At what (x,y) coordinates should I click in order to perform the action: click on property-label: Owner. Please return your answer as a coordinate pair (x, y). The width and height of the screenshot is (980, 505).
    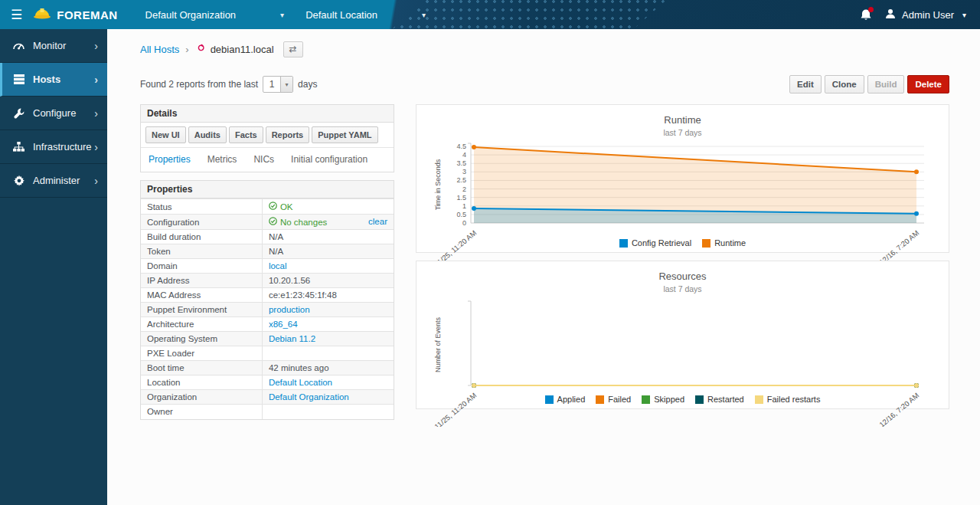
    Looking at the image, I should click on (201, 412).